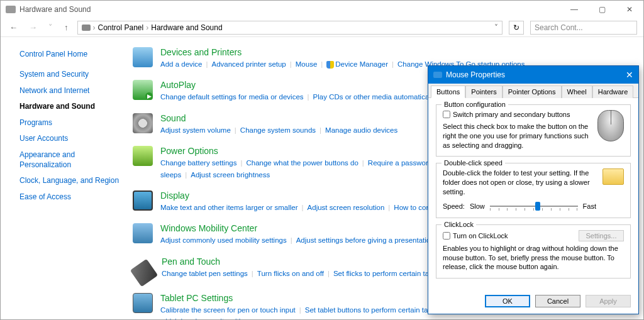  I want to click on recent-menu: ˅, so click(50, 28).